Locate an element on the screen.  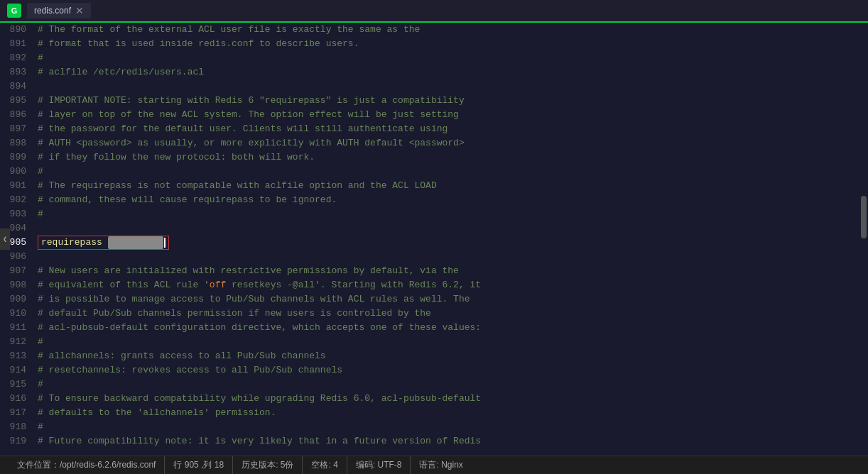
file-tab: redis.conf ✕ is located at coordinates (59, 11).